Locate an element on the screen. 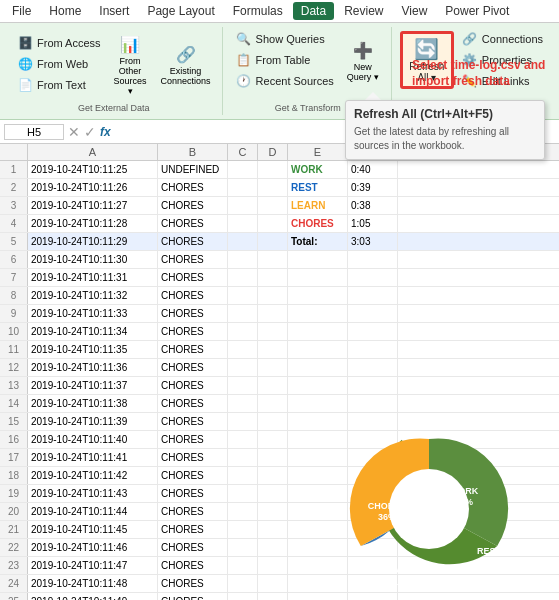 The height and width of the screenshot is (600, 559). from-text-button: 📄 From Text is located at coordinates (58, 85).